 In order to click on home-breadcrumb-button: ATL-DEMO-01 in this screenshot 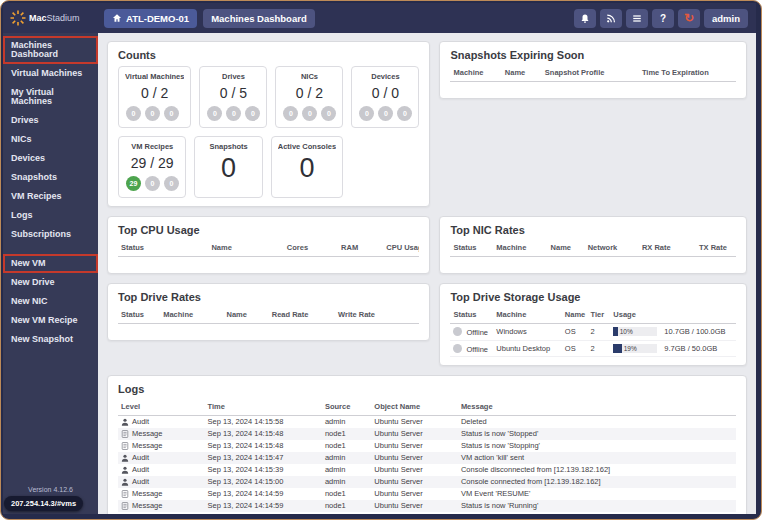, I will do `click(150, 18)`.